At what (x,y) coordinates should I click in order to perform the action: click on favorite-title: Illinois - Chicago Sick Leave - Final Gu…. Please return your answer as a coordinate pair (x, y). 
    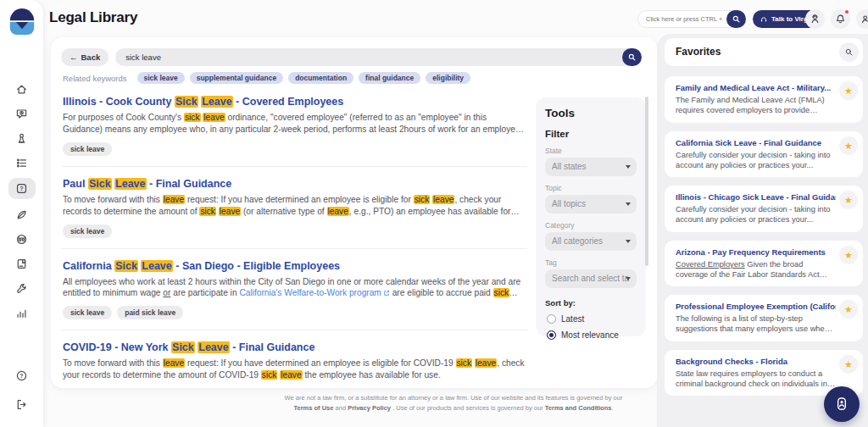
    Looking at the image, I should click on (756, 197).